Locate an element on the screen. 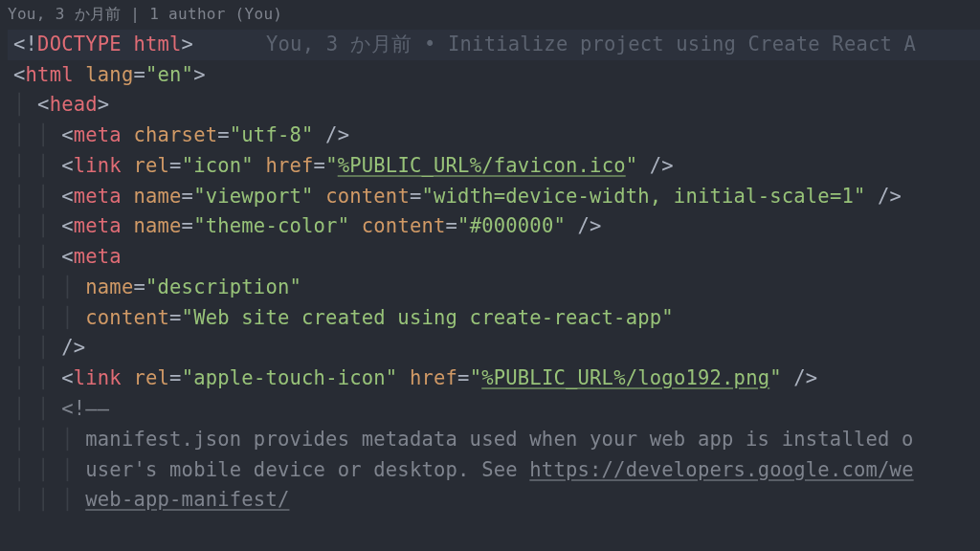  code-line: │ │ <meta name="theme-color" content="#0… is located at coordinates (494, 227).